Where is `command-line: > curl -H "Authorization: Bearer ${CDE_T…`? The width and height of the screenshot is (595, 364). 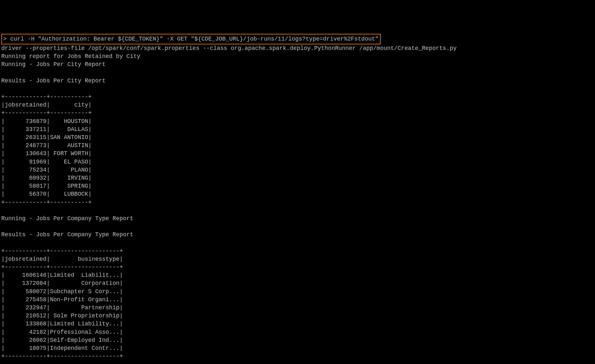 command-line: > curl -H "Authorization: Bearer ${CDE_T… is located at coordinates (191, 39).